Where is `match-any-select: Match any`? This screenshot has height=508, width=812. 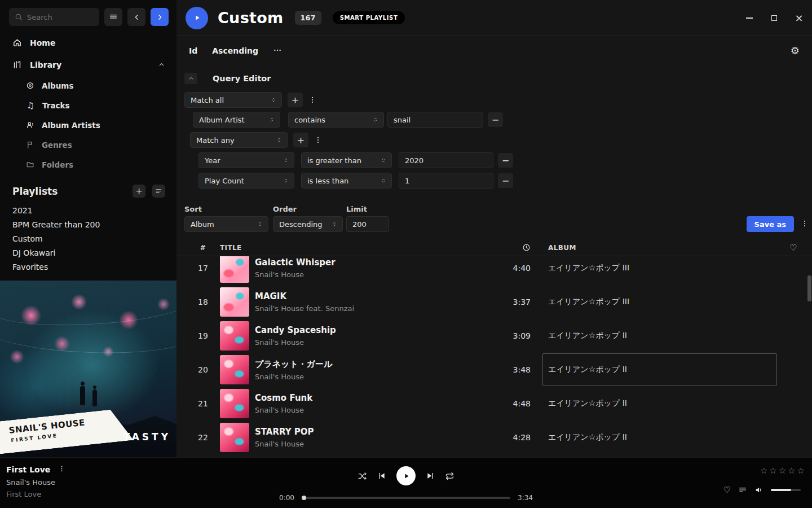
match-any-select: Match any is located at coordinates (239, 140).